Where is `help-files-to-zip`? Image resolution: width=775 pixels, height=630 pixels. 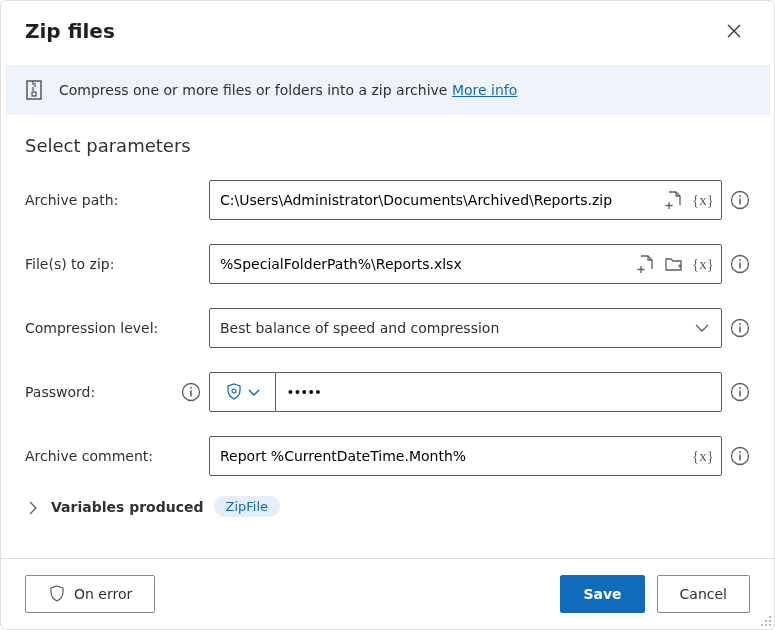
help-files-to-zip is located at coordinates (740, 264).